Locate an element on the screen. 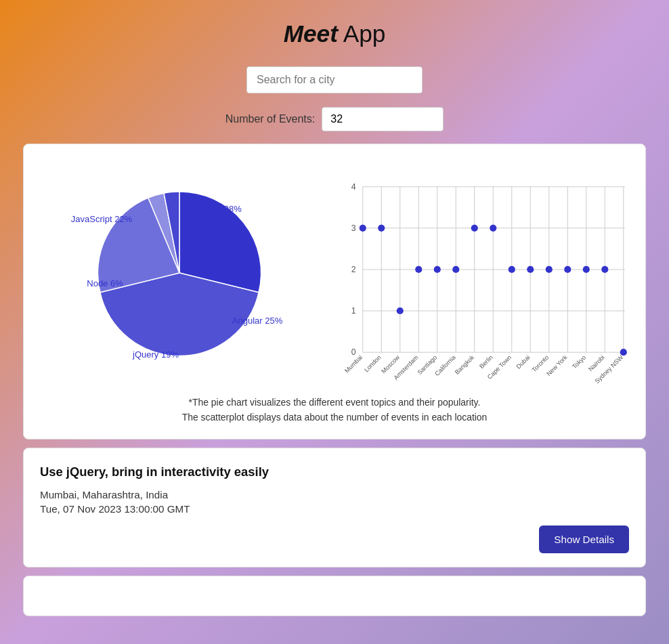  scatter-point-berlin is located at coordinates (493, 228).